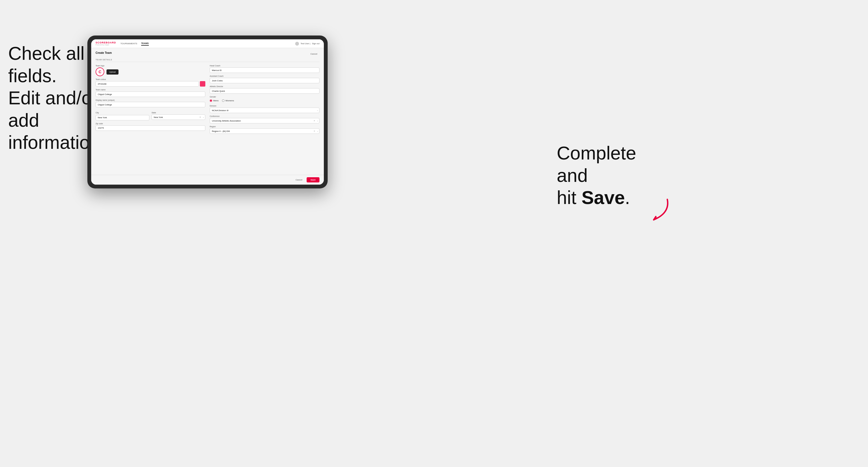  I want to click on team-name-label: Team name, so click(150, 90).